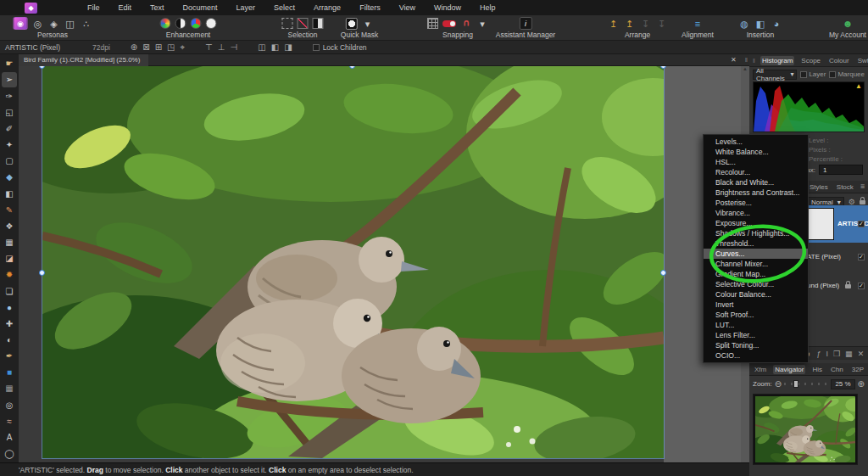 Image resolution: width=868 pixels, height=476 pixels. I want to click on insert-layer-icon: ▦, so click(849, 354).